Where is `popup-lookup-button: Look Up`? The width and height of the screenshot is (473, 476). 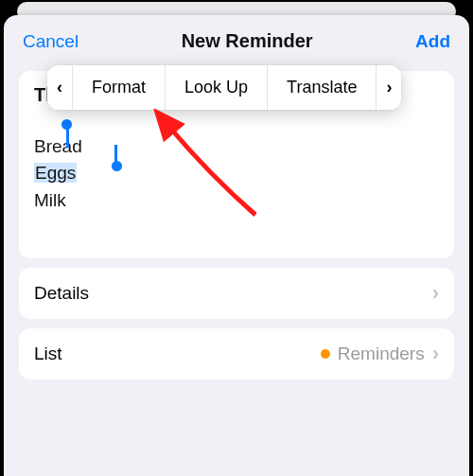
popup-lookup-button: Look Up is located at coordinates (216, 87).